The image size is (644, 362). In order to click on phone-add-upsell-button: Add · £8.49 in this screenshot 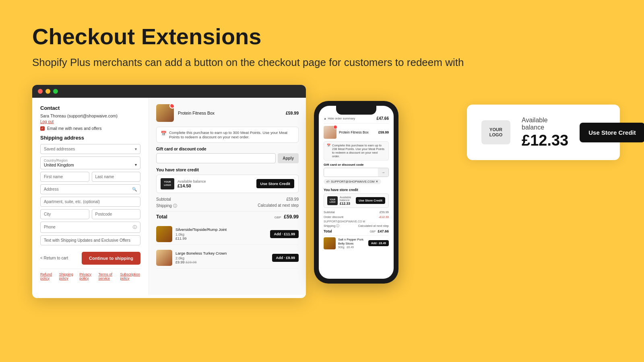, I will do `click(378, 243)`.